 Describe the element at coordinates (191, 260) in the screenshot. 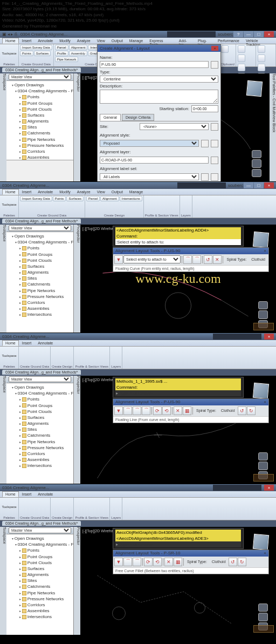

I see `alignment-layout-toolbar: Alignment Layout Tools - P-US-90× ▼ Sele…` at that location.